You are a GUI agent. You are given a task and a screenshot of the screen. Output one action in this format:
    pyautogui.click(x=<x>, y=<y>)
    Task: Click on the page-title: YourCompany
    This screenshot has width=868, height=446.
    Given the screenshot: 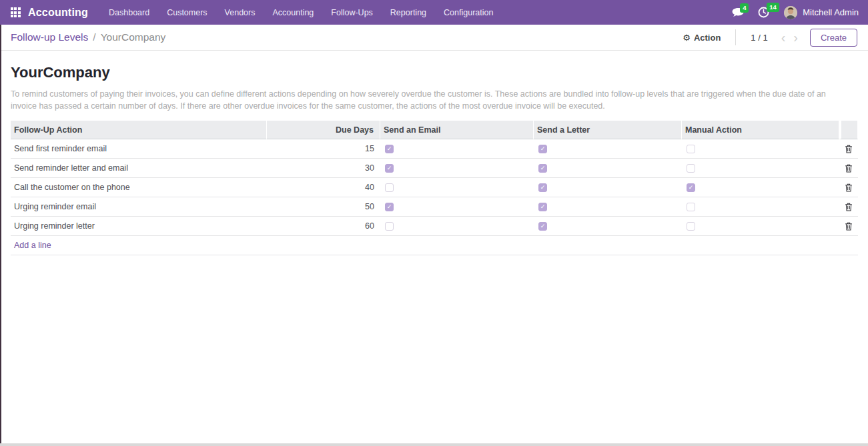 What is the action you would take?
    pyautogui.click(x=434, y=73)
    